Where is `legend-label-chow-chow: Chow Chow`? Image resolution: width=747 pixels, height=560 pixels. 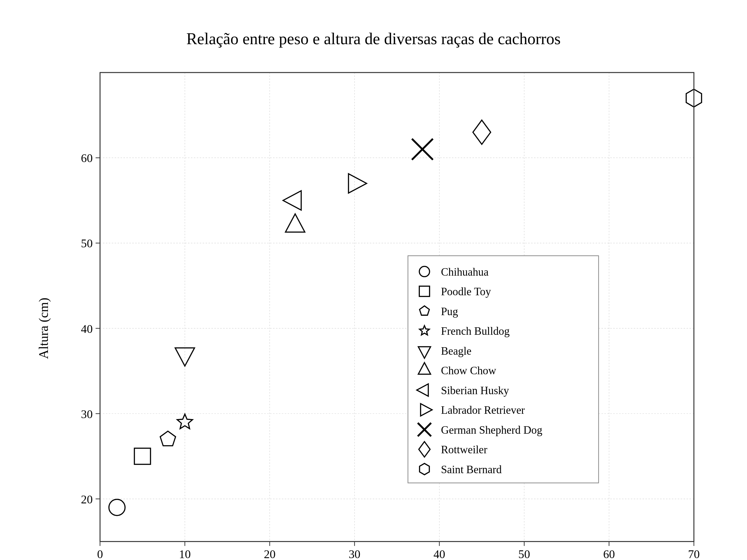
legend-label-chow-chow: Chow Chow is located at coordinates (469, 371).